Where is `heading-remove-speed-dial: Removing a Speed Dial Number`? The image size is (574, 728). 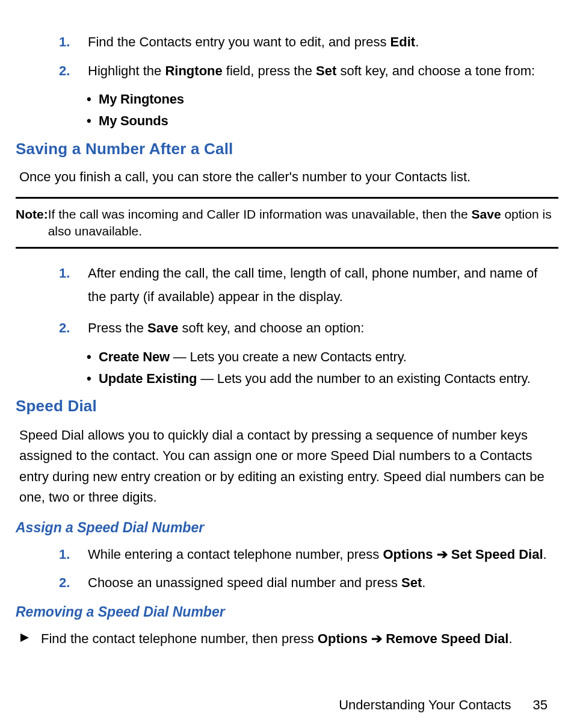 heading-remove-speed-dial: Removing a Speed Dial Number is located at coordinates (287, 612).